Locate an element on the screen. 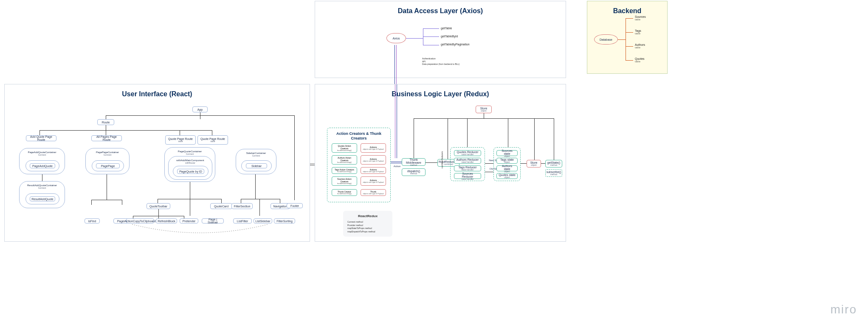 Image resolution: width=868 pixels, height=324 pixels. react-redux-box: ReactRedux Connect method Provider metho… is located at coordinates (368, 224).